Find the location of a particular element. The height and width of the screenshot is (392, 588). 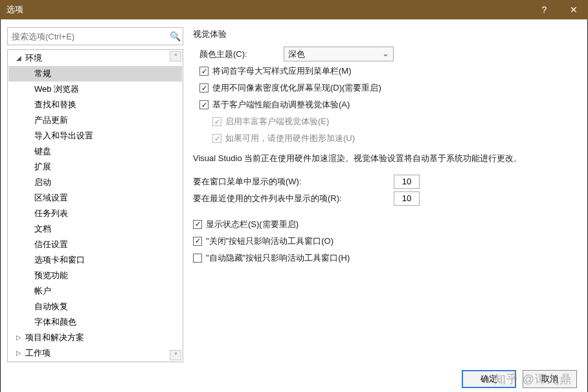

search-input is located at coordinates (87, 36).